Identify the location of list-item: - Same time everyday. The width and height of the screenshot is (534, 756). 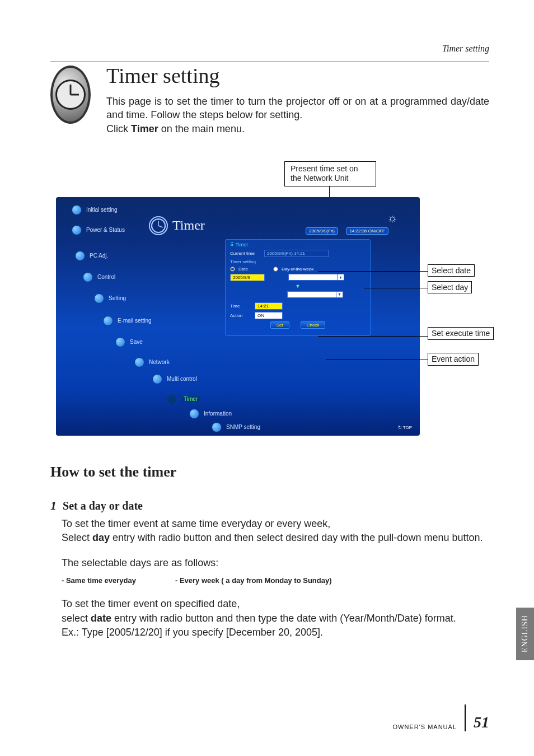
(99, 581).